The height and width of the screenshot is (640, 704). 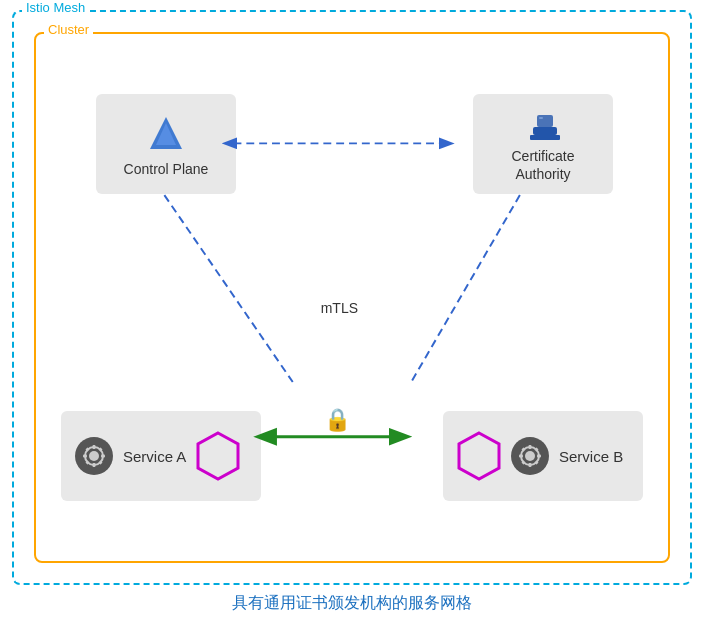 I want to click on page-caption: 具有通用证书颁发机构的服务网格, so click(x=352, y=604).